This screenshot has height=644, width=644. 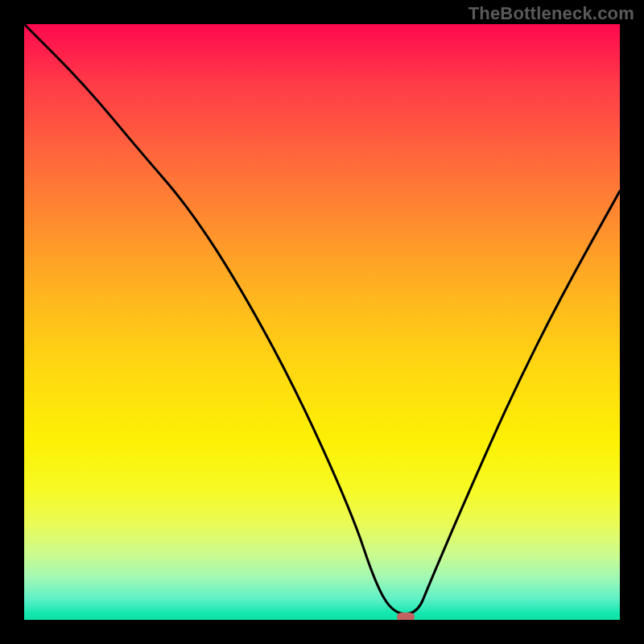 I want to click on attribution-watermark: TheBottleneck.com, so click(x=551, y=14).